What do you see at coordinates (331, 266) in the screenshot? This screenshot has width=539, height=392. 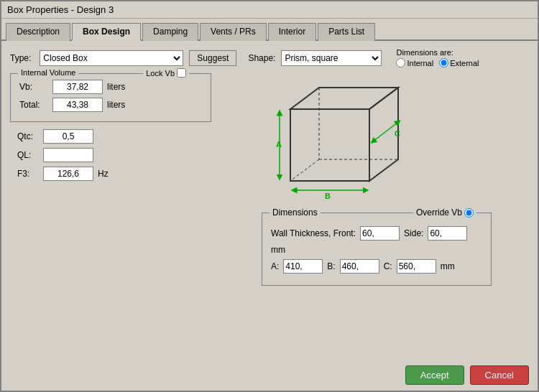 I see `b-label: B:` at bounding box center [331, 266].